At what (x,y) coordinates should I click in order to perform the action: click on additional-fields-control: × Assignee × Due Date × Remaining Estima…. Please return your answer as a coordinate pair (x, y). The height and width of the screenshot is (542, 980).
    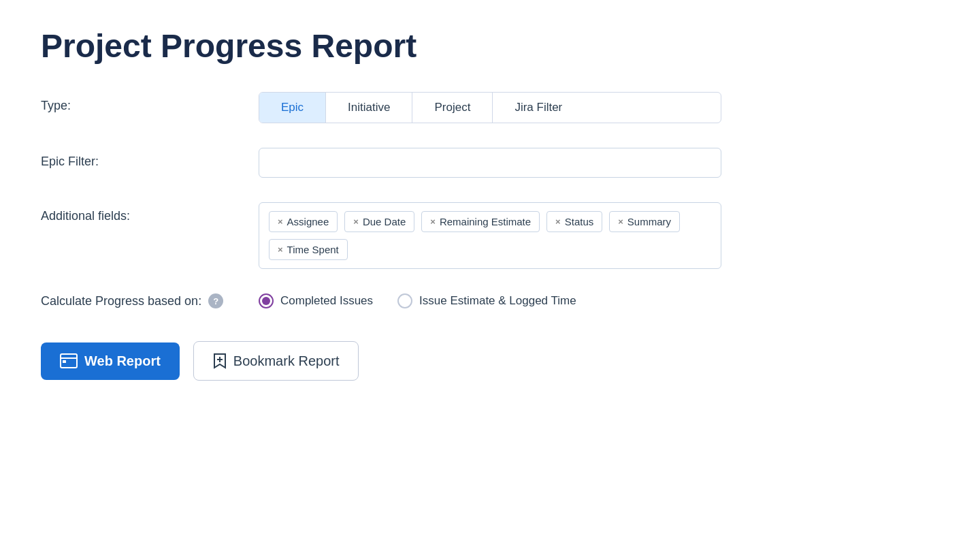
    Looking at the image, I should click on (490, 236).